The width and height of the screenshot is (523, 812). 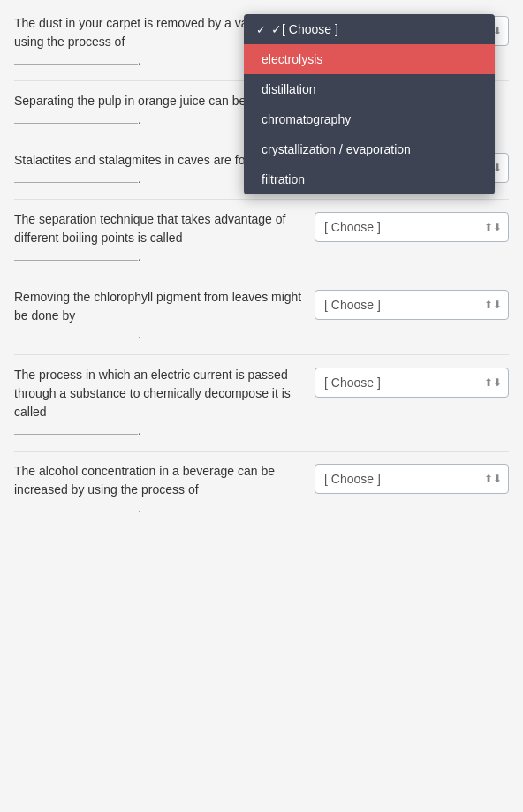 What do you see at coordinates (262, 408) in the screenshot?
I see `question-row-6: The process in which an electric current…` at bounding box center [262, 408].